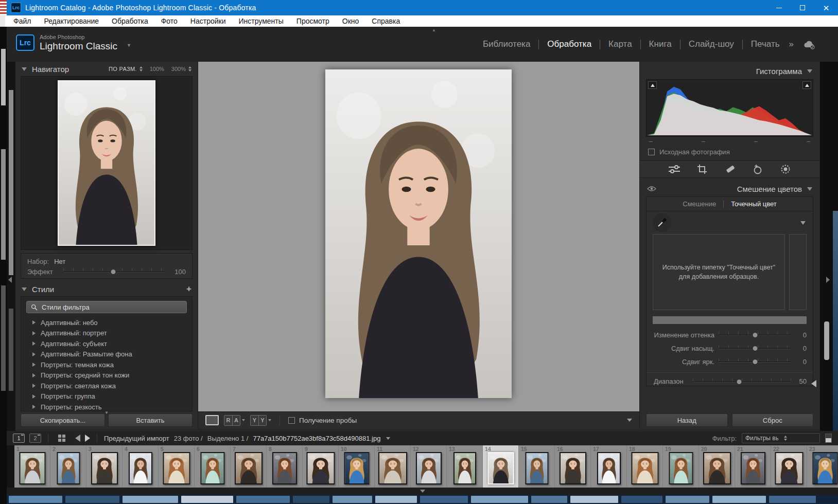 Image resolution: width=838 pixels, height=504 pixels. I want to click on before-after-y2: Y, so click(263, 421).